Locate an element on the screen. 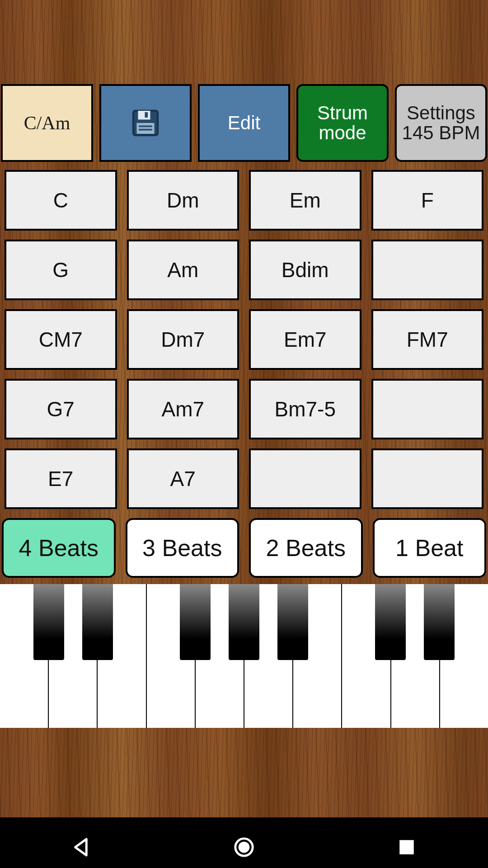 The width and height of the screenshot is (488, 868). key-scale-button: C/Am is located at coordinates (47, 123).